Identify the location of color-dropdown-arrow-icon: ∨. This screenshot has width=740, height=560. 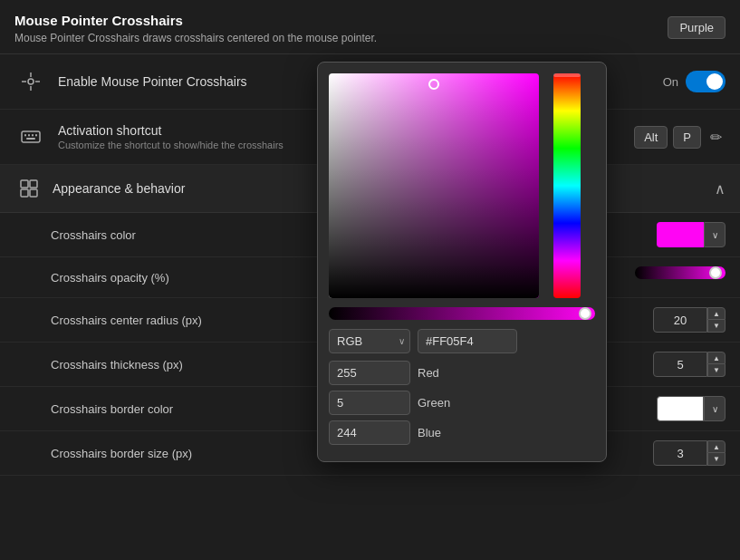
(716, 236).